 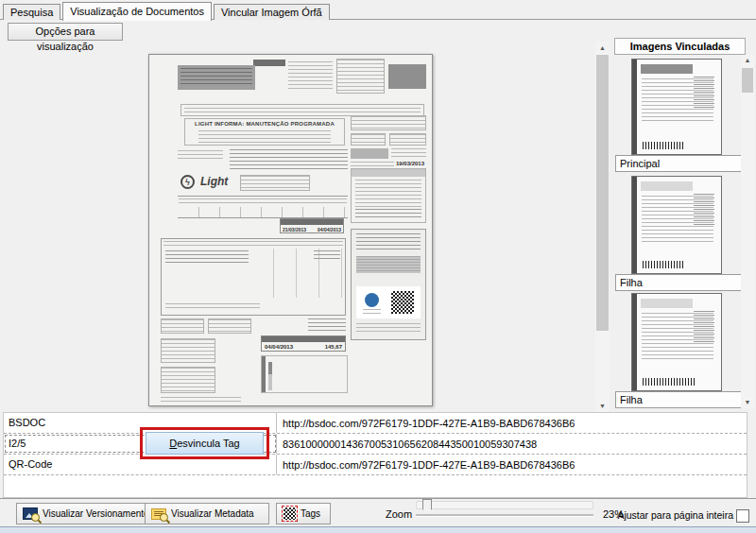 What do you see at coordinates (388, 242) in the screenshot?
I see `doc-payment-lines` at bounding box center [388, 242].